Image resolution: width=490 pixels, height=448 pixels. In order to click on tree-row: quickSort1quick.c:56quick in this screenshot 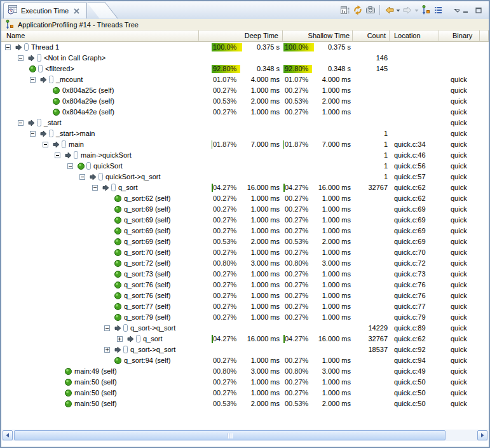, I will do `click(245, 166)`.